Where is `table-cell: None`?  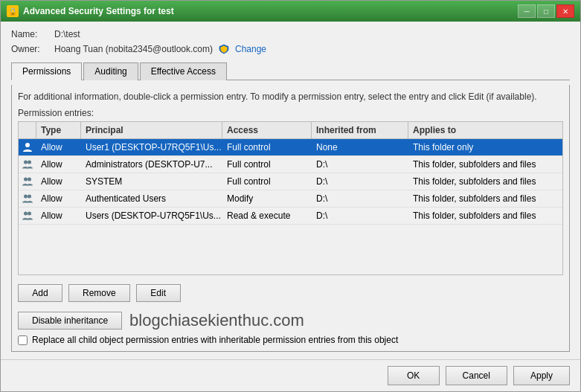 table-cell: None is located at coordinates (360, 147).